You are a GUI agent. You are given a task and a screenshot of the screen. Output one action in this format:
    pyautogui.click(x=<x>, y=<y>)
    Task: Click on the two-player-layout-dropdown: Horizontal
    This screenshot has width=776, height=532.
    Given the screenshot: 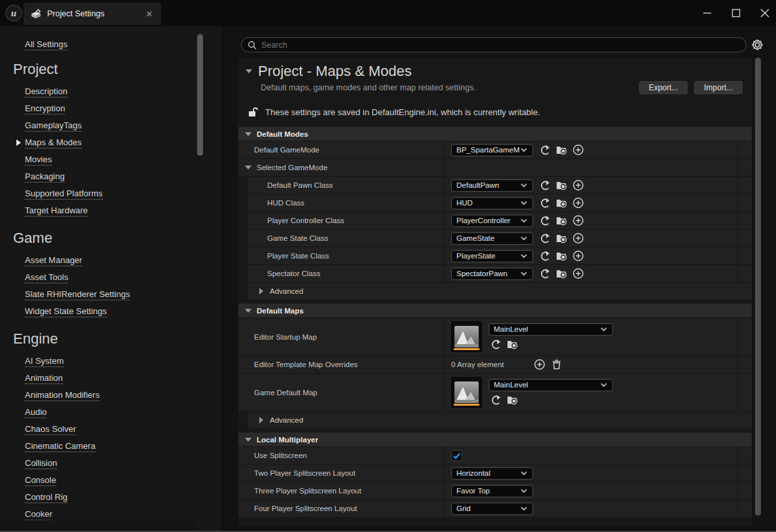 What is the action you would take?
    pyautogui.click(x=492, y=474)
    